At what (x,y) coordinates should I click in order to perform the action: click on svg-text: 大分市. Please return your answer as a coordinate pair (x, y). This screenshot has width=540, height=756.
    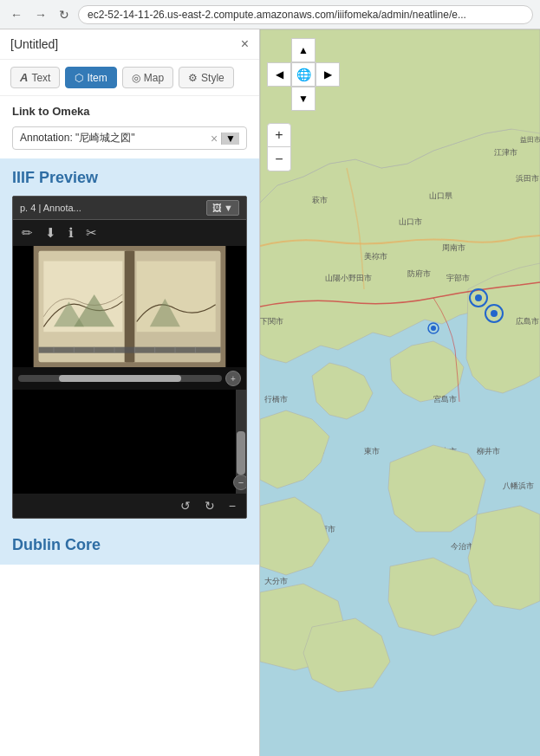
    Looking at the image, I should click on (276, 581).